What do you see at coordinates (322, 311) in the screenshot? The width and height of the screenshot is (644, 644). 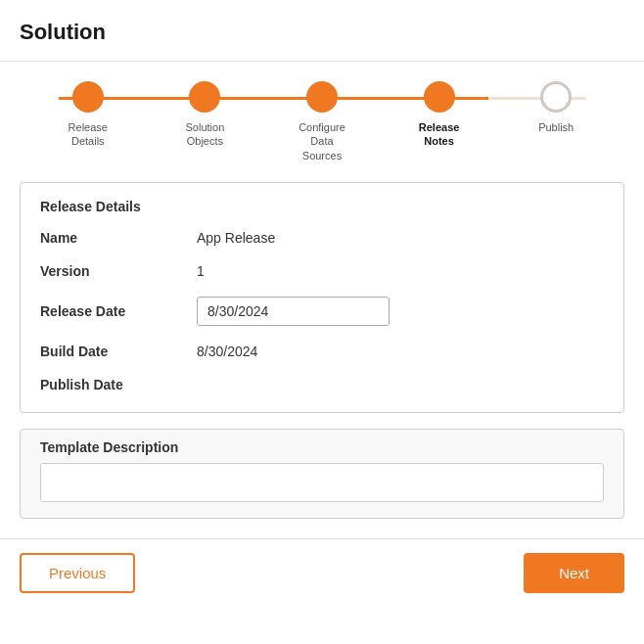 I see `field-row-release-date: Release Date` at bounding box center [322, 311].